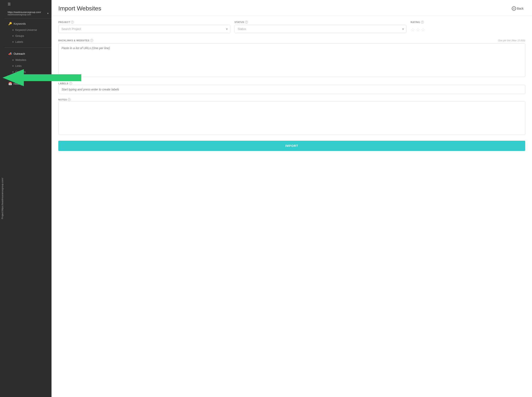 This screenshot has height=397, width=532. Describe the element at coordinates (518, 9) in the screenshot. I see `back-button: ⊙ Back` at that location.